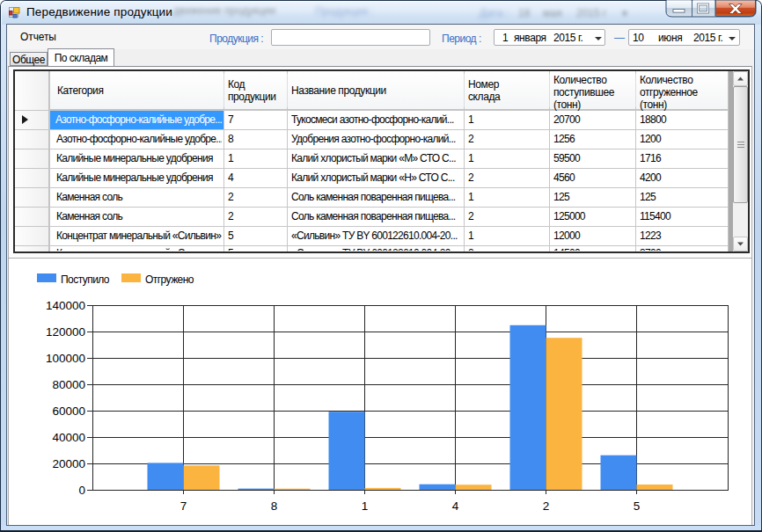 This screenshot has height=532, width=762. What do you see at coordinates (275, 506) in the screenshot?
I see `svg-text: 8` at bounding box center [275, 506].